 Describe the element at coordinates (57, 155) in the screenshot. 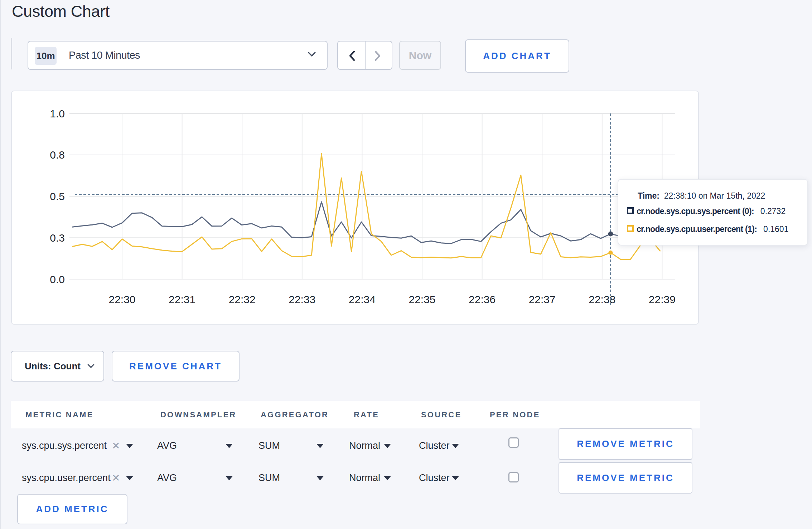

I see `svg-text: 0.8` at that location.